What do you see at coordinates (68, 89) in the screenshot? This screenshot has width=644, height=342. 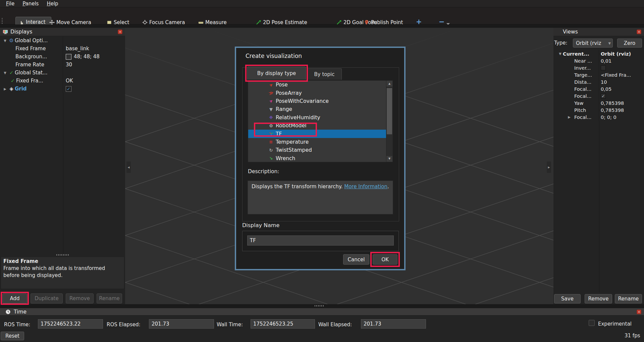 I see `grid-enabled-checkbox: ✓` at bounding box center [68, 89].